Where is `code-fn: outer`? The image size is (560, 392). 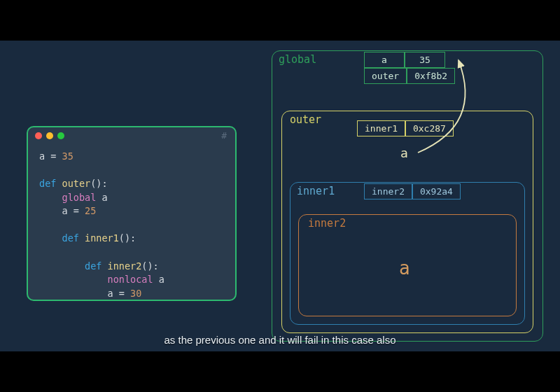
code-fn: outer is located at coordinates (77, 183).